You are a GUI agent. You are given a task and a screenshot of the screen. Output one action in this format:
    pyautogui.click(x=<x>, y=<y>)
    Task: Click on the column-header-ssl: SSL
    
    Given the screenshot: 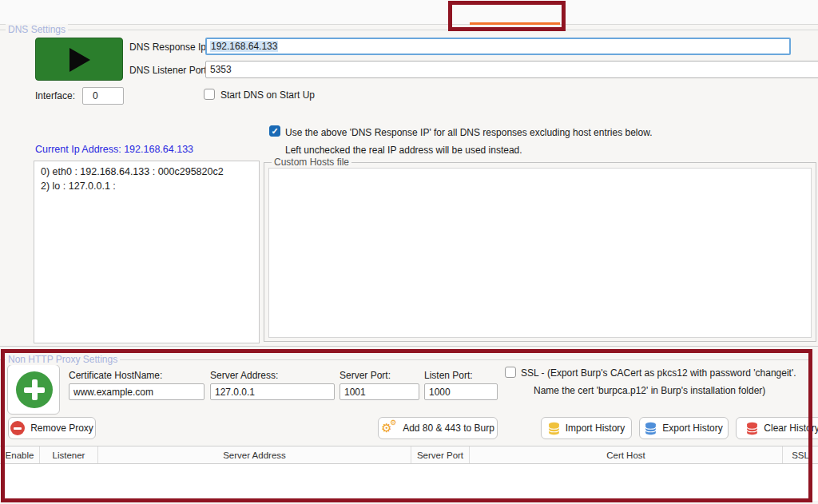 What is the action you would take?
    pyautogui.click(x=800, y=455)
    